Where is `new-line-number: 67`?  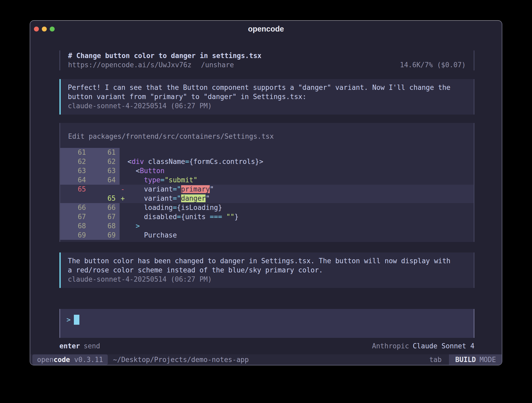 new-line-number: 67 is located at coordinates (105, 217).